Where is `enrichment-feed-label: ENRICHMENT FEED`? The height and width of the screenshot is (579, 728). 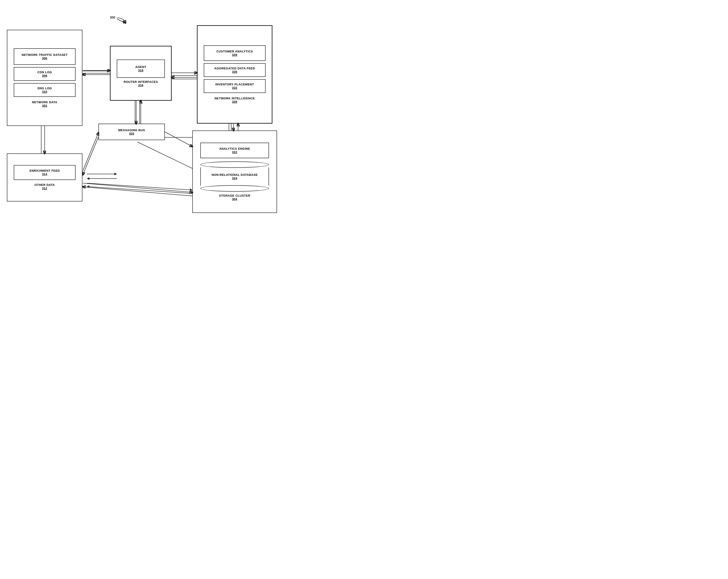
enrichment-feed-label: ENRICHMENT FEED is located at coordinates (45, 171).